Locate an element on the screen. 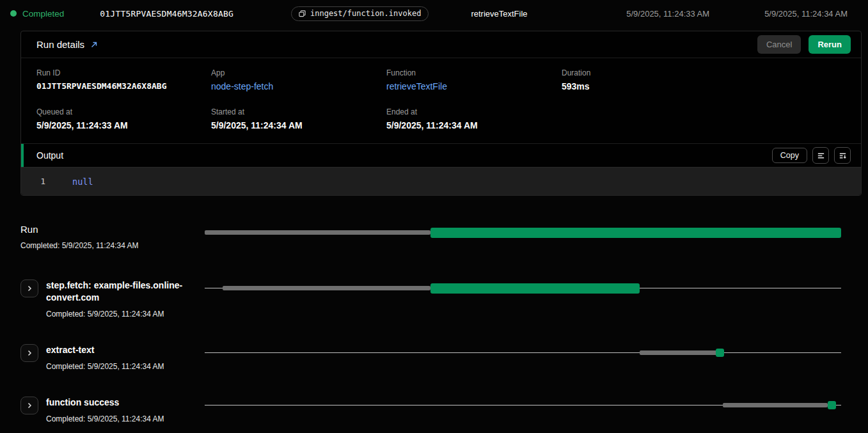 This screenshot has height=433, width=868. rerun-button: Rerun is located at coordinates (830, 45).